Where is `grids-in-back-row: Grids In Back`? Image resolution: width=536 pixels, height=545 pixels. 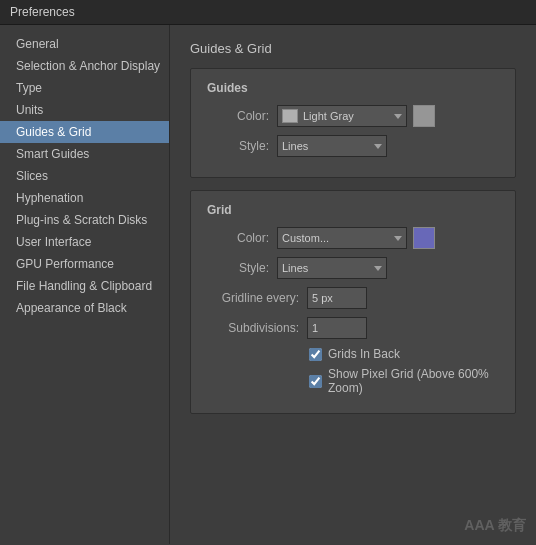 grids-in-back-row: Grids In Back is located at coordinates (353, 354).